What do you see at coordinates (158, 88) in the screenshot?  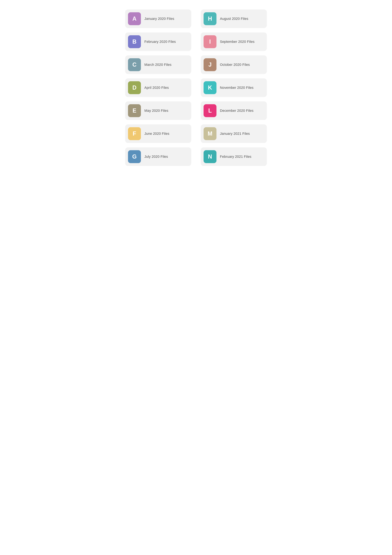 I see `list-item-d: DApril 2020 Files` at bounding box center [158, 88].